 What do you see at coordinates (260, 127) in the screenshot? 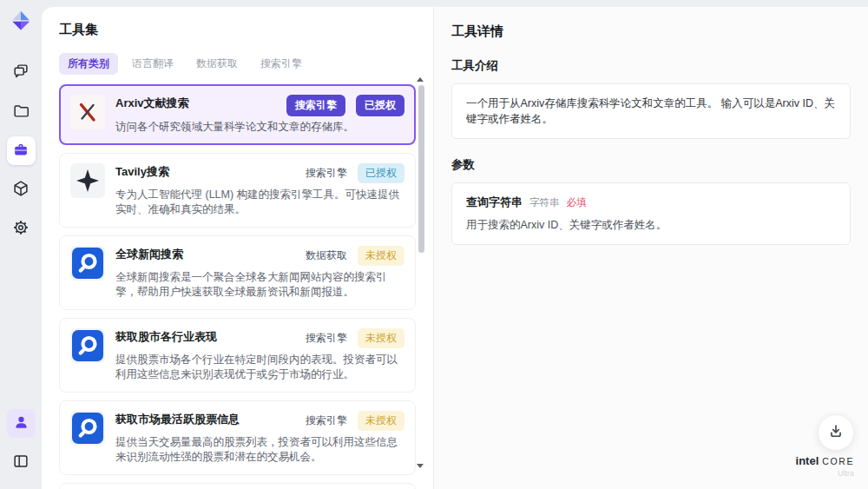
I see `tool-description: 访问各个研究领域大量科学论文和文章的存储库。` at bounding box center [260, 127].